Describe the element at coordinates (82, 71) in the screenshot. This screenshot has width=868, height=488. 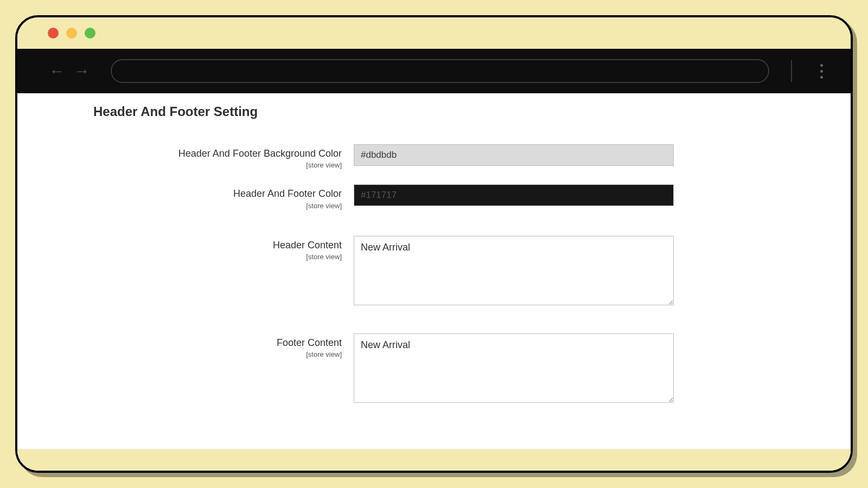
I see `nav-forward-icon: →` at that location.